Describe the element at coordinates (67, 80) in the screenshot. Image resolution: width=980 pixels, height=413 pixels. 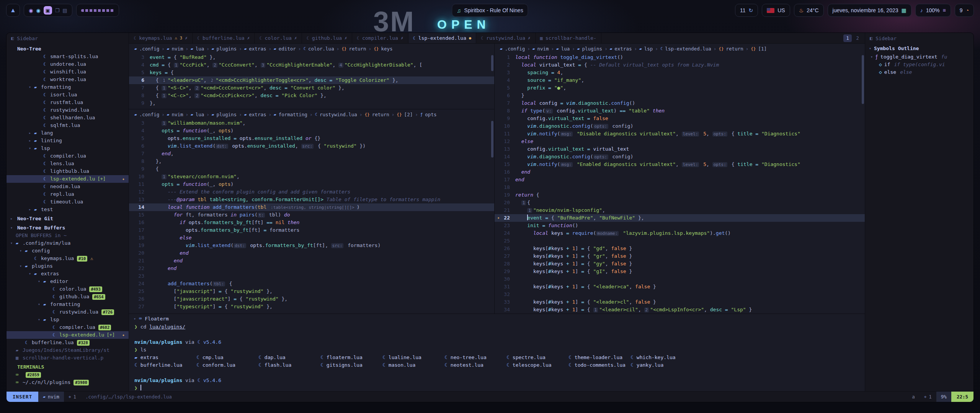
I see `tree-row: ☾worktree.lua` at that location.